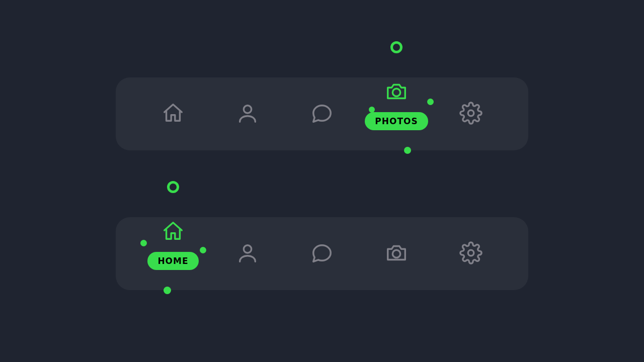 The height and width of the screenshot is (362, 644). I want to click on nav-label: PHOTOS, so click(396, 121).